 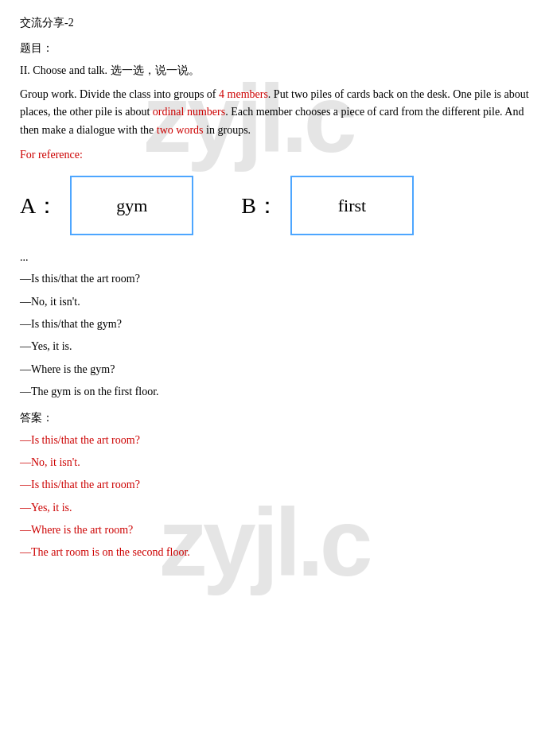 What do you see at coordinates (39, 206) in the screenshot?
I see `card-a-letter: A：` at bounding box center [39, 206].